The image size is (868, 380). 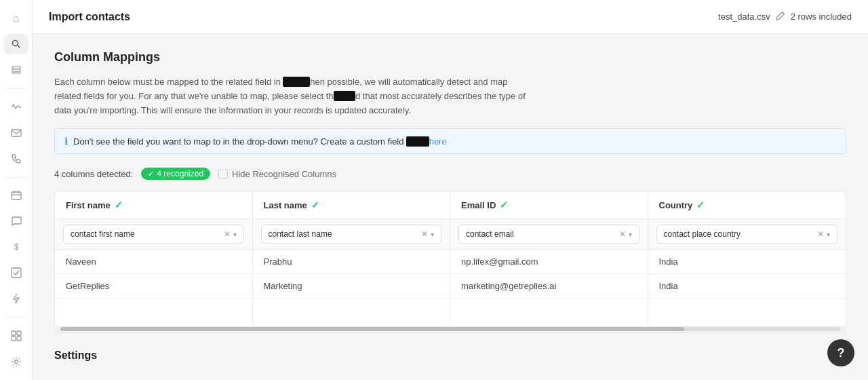 I want to click on country-verified-icon: ✓, so click(x=701, y=205).